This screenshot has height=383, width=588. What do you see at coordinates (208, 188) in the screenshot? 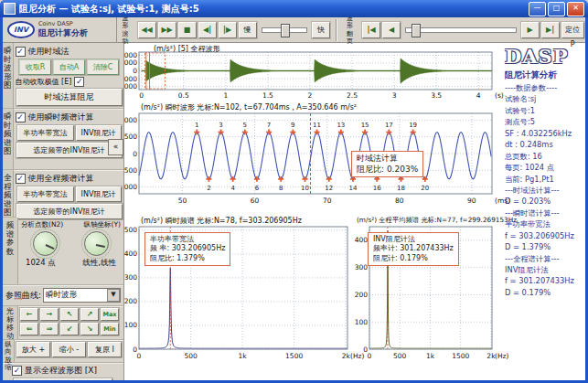
I see `svg-text: 2` at bounding box center [208, 188].